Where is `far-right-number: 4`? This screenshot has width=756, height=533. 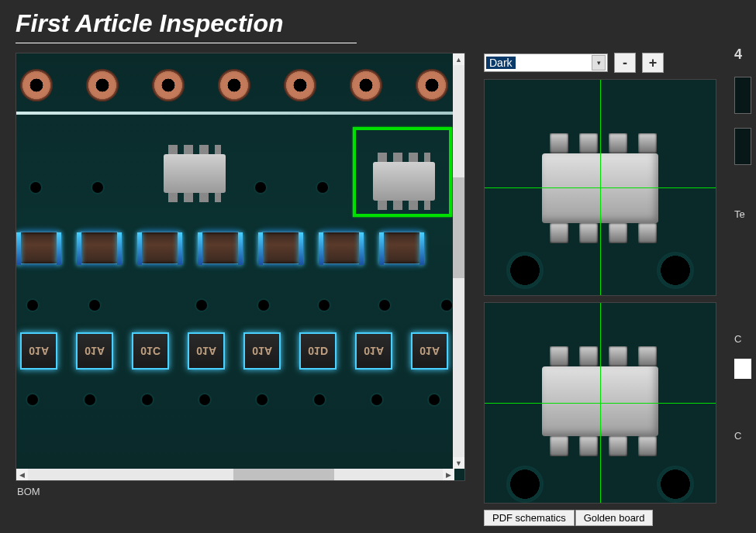
far-right-number: 4 is located at coordinates (745, 54).